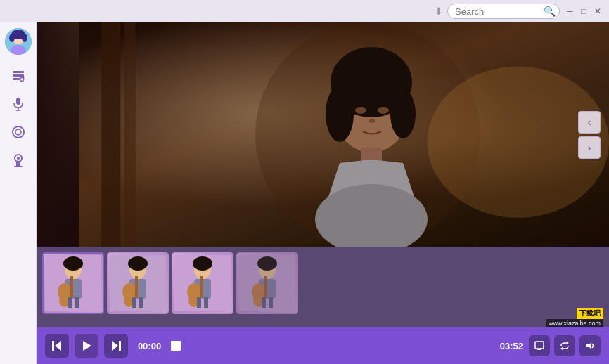 This screenshot has width=609, height=364. What do you see at coordinates (18, 160) in the screenshot?
I see `sidebar-item-record` at bounding box center [18, 160].